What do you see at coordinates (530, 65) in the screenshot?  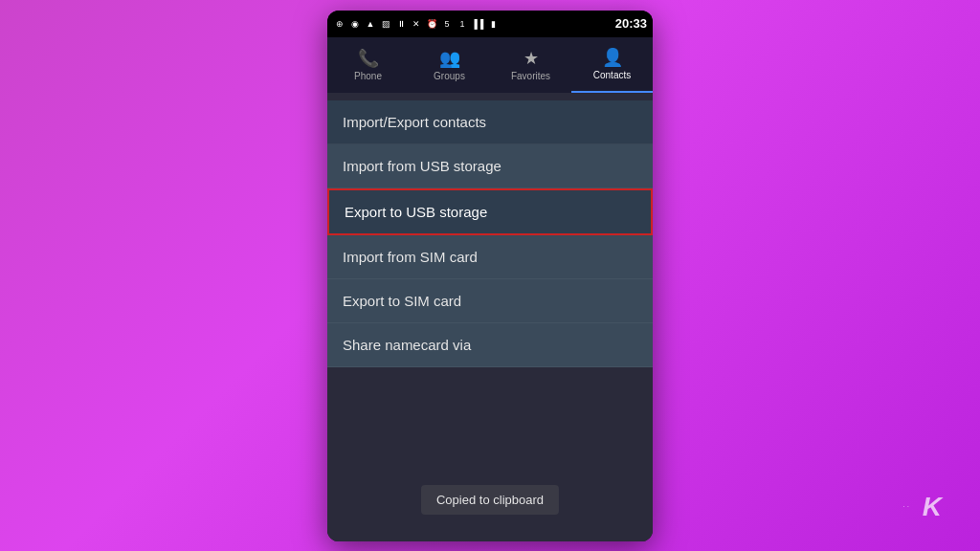 I see `tab-favorites: ★ Favorites` at bounding box center [530, 65].